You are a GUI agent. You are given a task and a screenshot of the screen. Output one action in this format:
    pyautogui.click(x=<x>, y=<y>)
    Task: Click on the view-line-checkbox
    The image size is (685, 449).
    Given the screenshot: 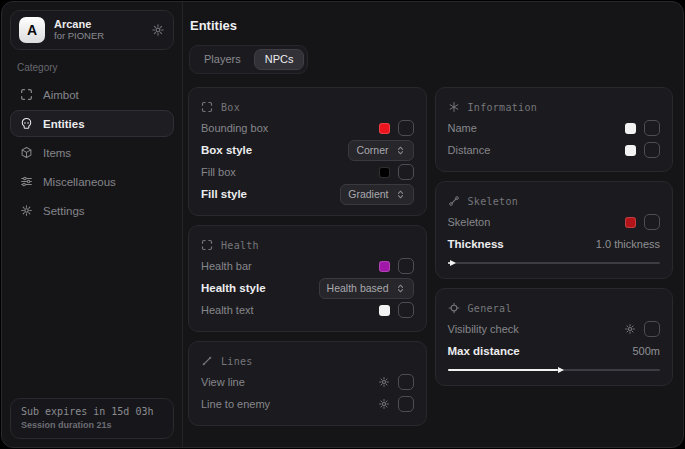 What is the action you would take?
    pyautogui.click(x=406, y=382)
    